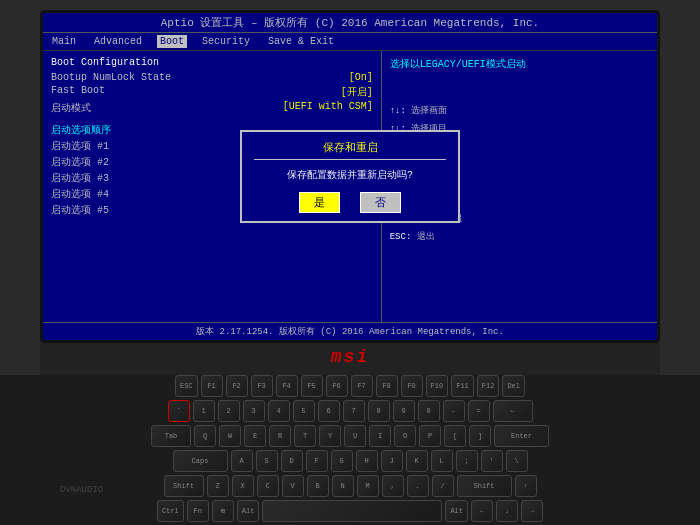 The height and width of the screenshot is (525, 700). Describe the element at coordinates (392, 461) in the screenshot. I see `key-j: J` at that location.